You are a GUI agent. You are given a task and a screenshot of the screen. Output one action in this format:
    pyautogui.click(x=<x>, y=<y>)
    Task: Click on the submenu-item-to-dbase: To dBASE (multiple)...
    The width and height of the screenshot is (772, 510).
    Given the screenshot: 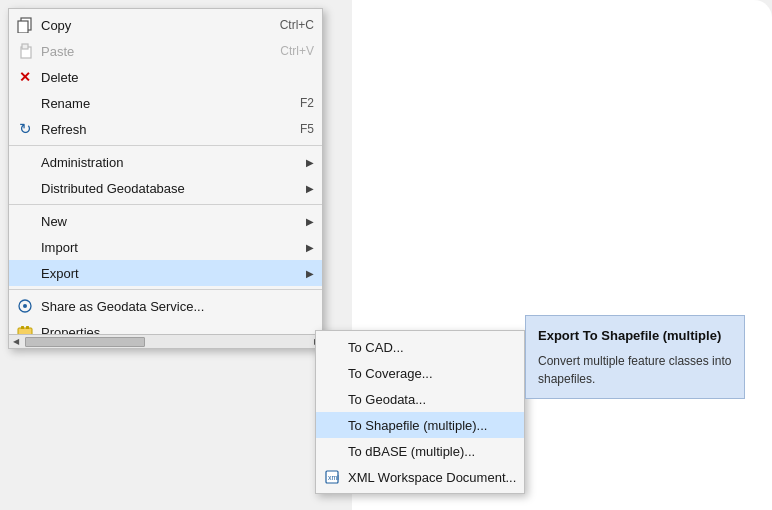 What is the action you would take?
    pyautogui.click(x=420, y=451)
    